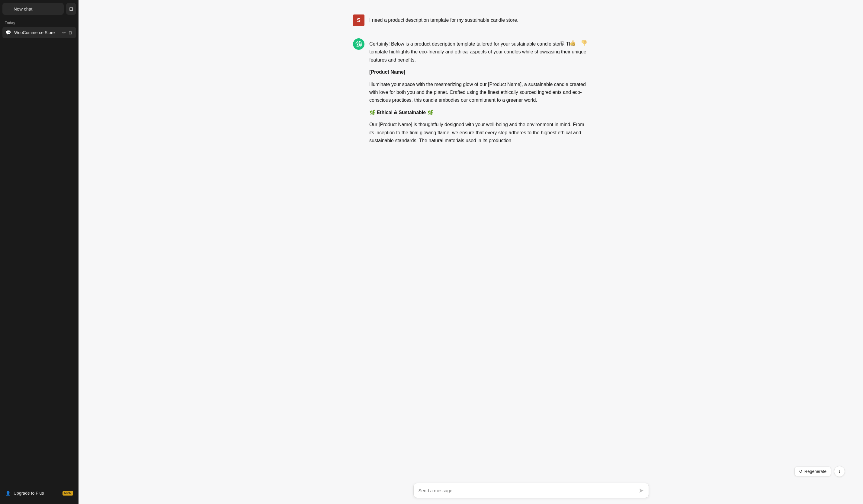 The image size is (863, 504). I want to click on user-icon: 👤, so click(8, 493).